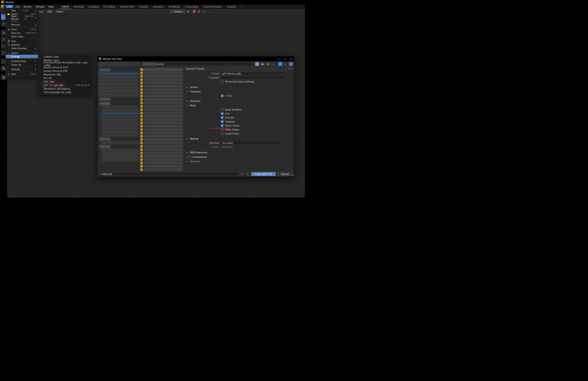 This screenshot has height=381, width=588. Describe the element at coordinates (280, 64) in the screenshot. I see `filter-icon: ▽` at that location.